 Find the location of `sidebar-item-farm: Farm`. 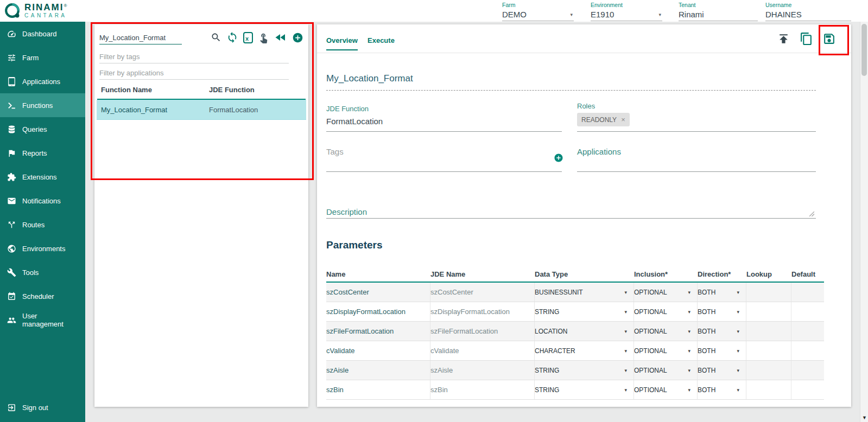

sidebar-item-farm: Farm is located at coordinates (42, 57).